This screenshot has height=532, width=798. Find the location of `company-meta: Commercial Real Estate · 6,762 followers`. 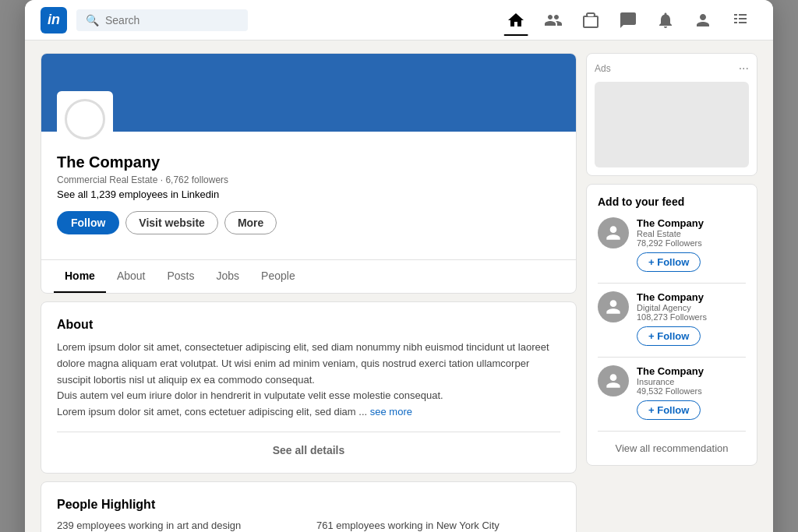

company-meta: Commercial Real Estate · 6,762 followers is located at coordinates (309, 180).